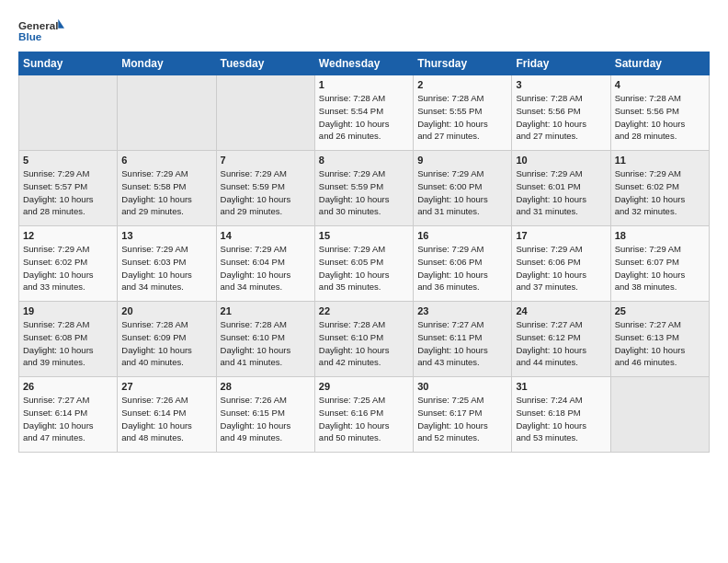 This screenshot has height=563, width=728. I want to click on day-info: Sunrise: 7:29 AM Sunset: 6:00 PM Dayligh…, so click(462, 193).